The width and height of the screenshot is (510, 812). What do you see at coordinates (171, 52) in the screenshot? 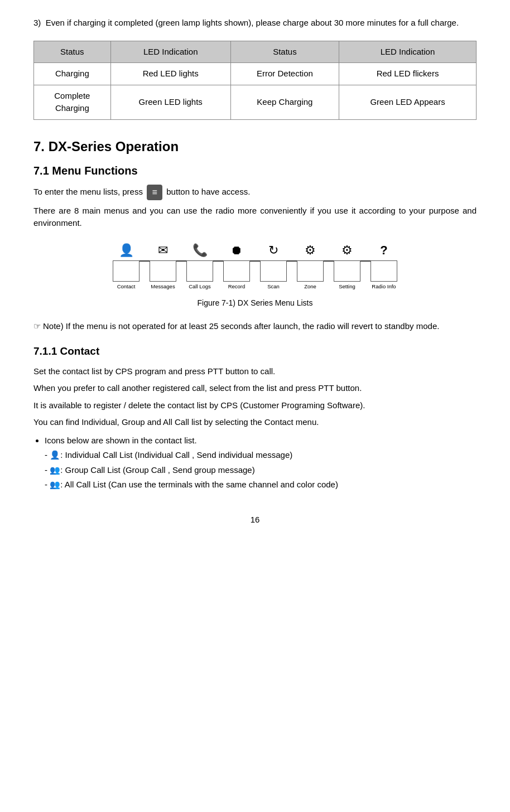
I see `col-led1: LED Indication` at bounding box center [171, 52].